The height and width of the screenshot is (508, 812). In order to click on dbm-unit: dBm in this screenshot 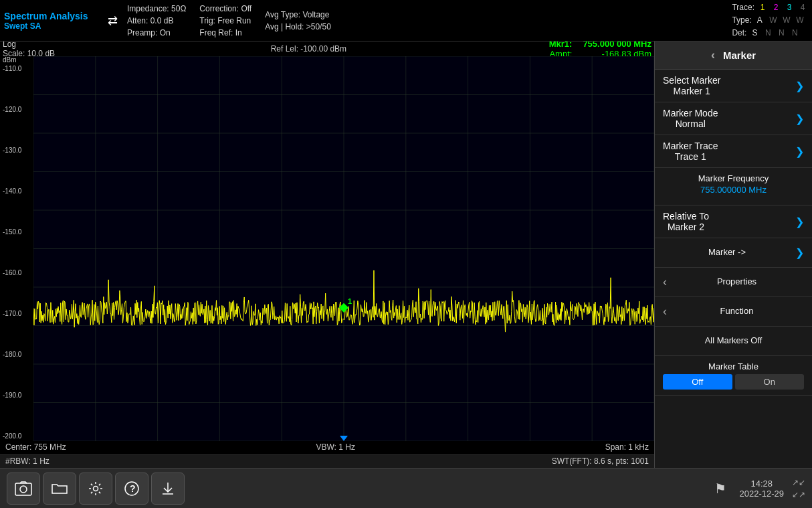, I will do `click(17, 60)`.